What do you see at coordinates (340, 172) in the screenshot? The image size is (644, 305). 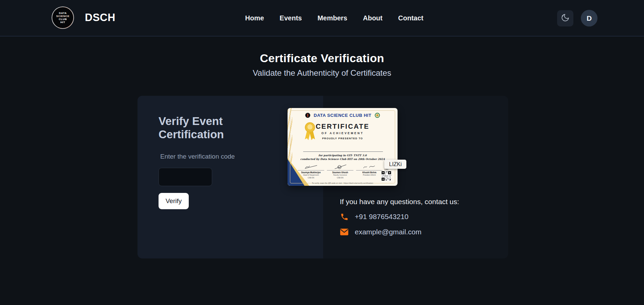 I see `certificate-signatures: Soumya Mukherjee Head of Department CSE-…` at bounding box center [340, 172].